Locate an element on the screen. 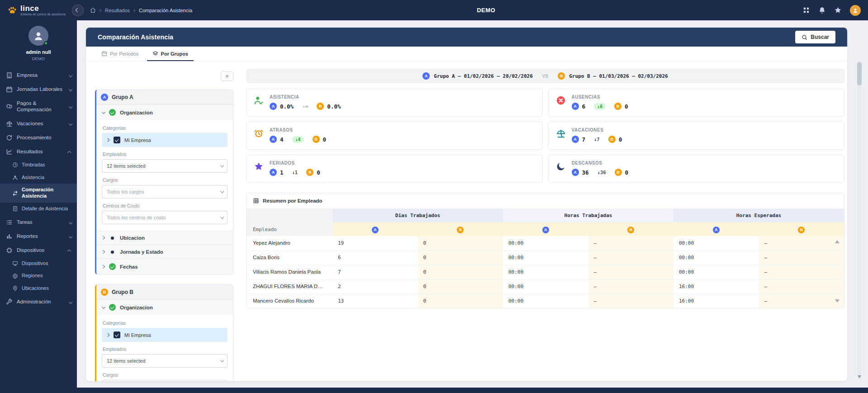  section-organizacion-a: Organizacion is located at coordinates (165, 112).